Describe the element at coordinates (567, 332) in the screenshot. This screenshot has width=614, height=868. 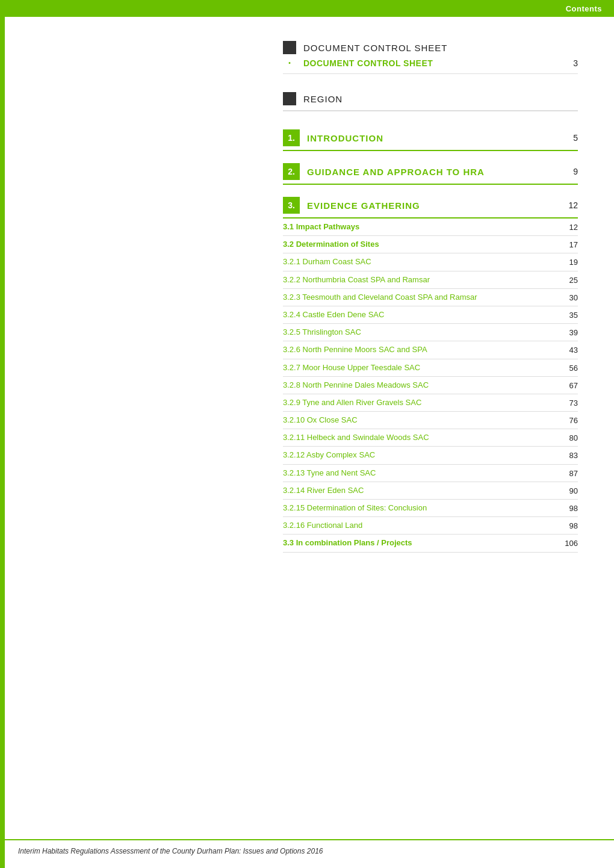
I see `toc-entry-page: 39` at that location.